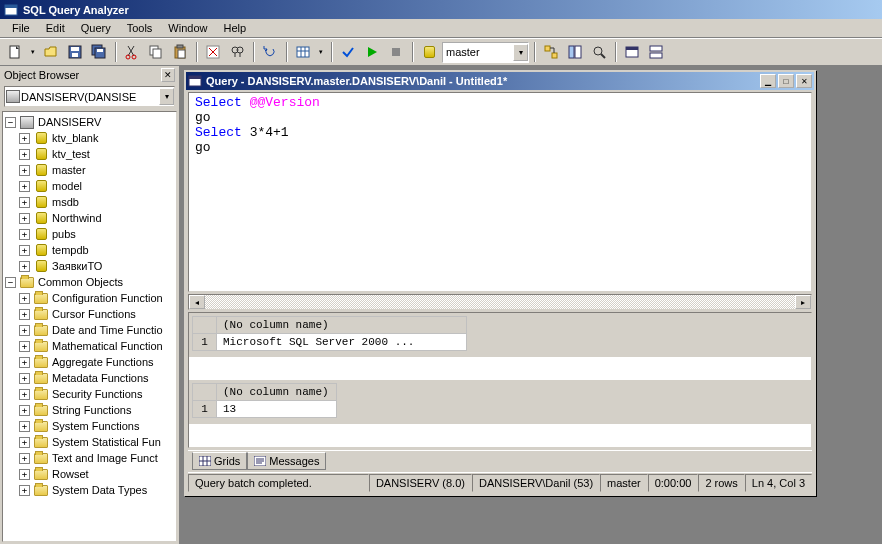  Describe the element at coordinates (278, 483) in the screenshot. I see `status-message: Query batch completed.` at that location.